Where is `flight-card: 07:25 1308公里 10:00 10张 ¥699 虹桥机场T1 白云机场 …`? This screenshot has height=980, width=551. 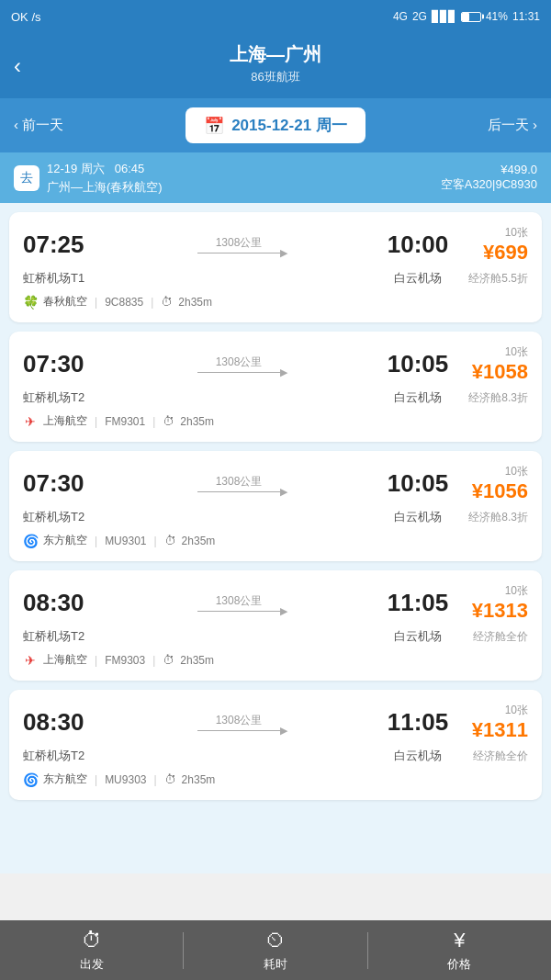 flight-card: 07:25 1308公里 10:00 10张 ¥699 虹桥机场T1 白云机场 … is located at coordinates (276, 267).